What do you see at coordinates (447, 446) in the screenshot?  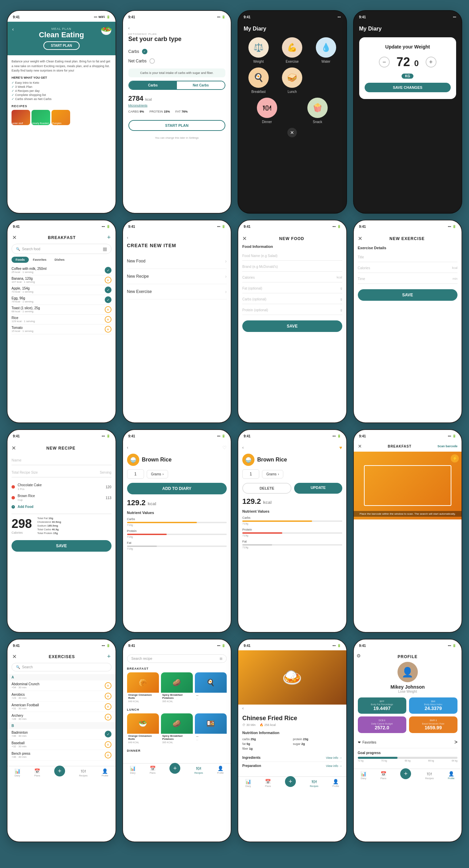 I see `scan-barcode-link: Scan barcode` at bounding box center [447, 446].